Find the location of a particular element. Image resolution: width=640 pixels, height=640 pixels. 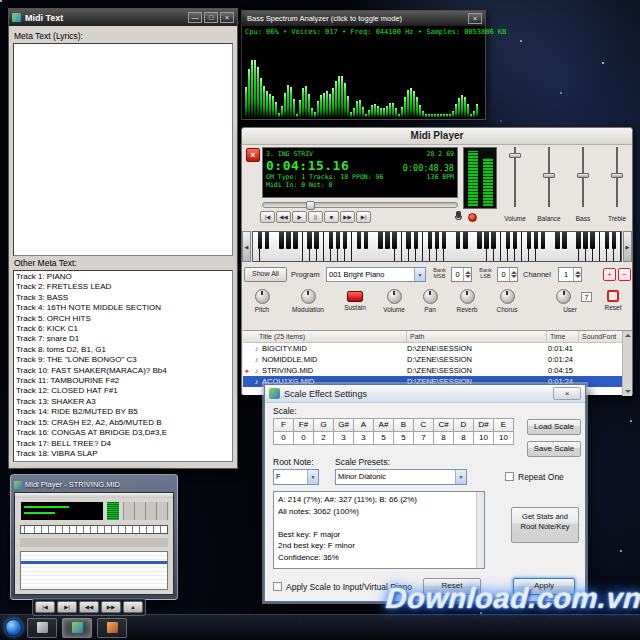

scrollbar-down-icon is located at coordinates (628, 392).